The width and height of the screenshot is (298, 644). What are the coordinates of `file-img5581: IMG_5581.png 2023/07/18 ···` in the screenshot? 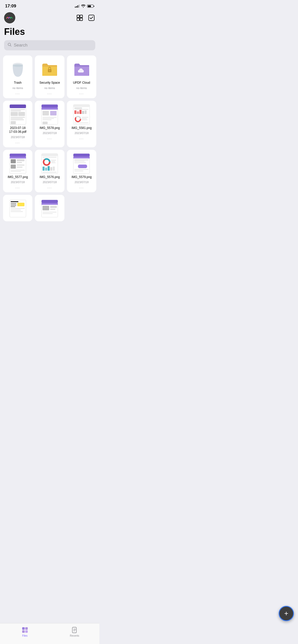 It's located at (82, 124).